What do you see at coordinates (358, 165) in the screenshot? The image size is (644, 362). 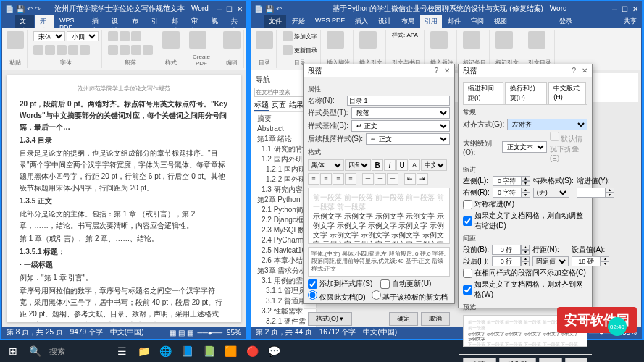 I see `font-size-select: 四号` at bounding box center [358, 165].